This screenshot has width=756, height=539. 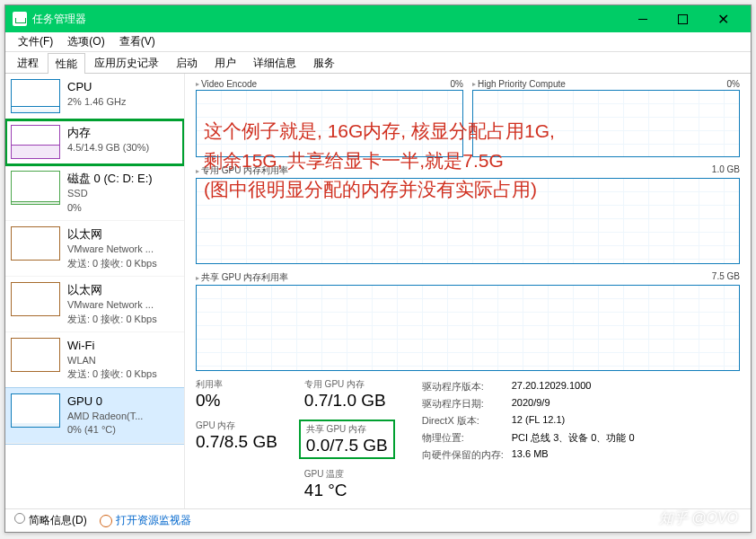 What do you see at coordinates (95, 193) in the screenshot?
I see `sidebar-item-disk0: 磁盘 0 (C: D: E:) SSD 0%` at bounding box center [95, 193].